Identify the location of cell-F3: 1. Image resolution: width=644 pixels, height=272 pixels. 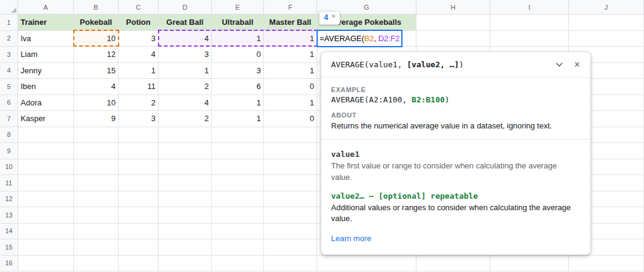
(291, 55).